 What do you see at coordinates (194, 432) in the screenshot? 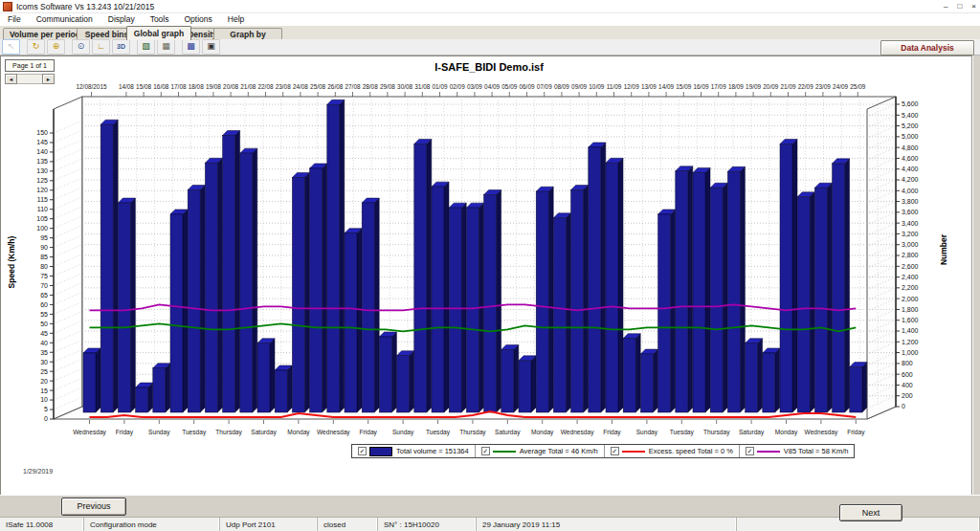
I see `svg-text: Tuesday` at bounding box center [194, 432].